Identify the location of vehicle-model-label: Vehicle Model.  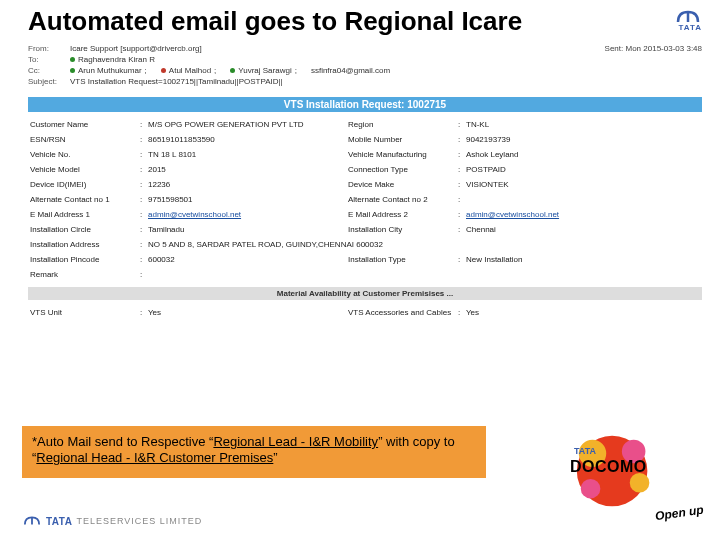
(83, 170).